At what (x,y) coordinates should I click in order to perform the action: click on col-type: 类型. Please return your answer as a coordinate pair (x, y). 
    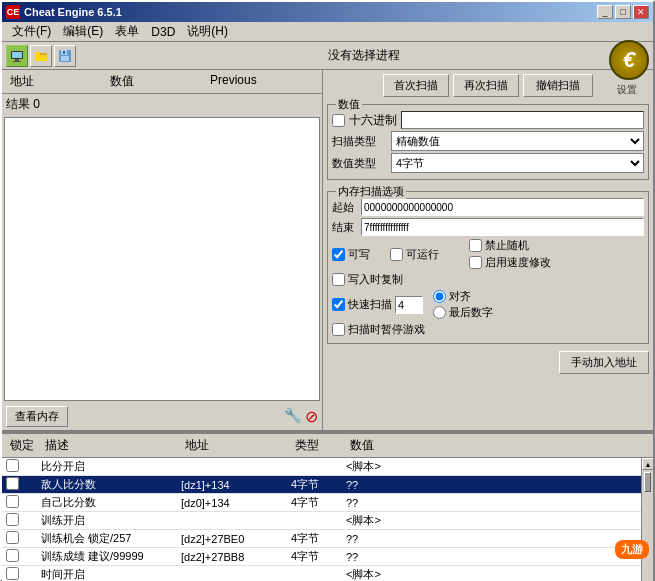
    Looking at the image, I should click on (318, 446).